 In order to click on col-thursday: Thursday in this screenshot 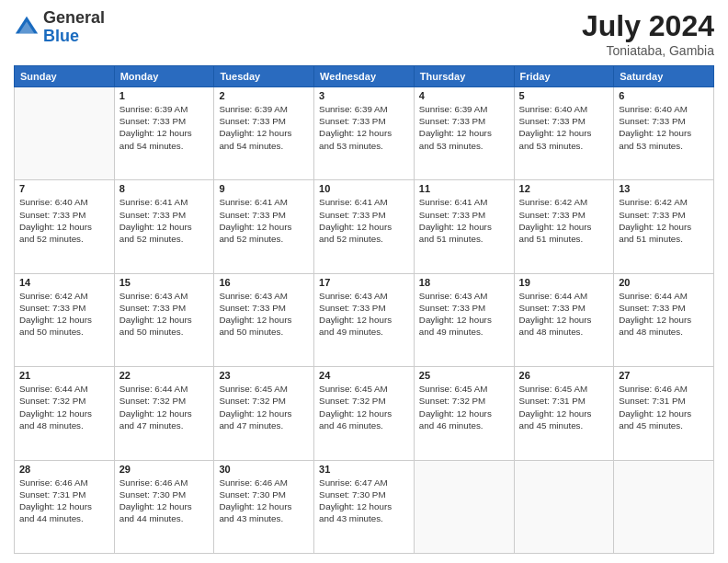, I will do `click(463, 77)`.